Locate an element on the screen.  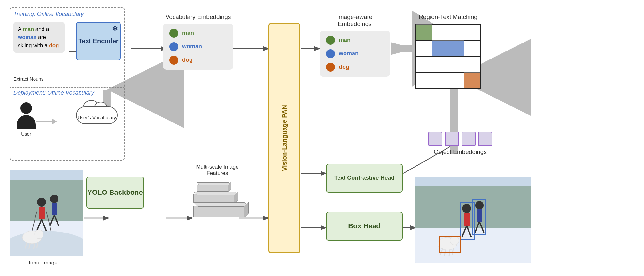
vocab-item-man: man is located at coordinates (198, 33).